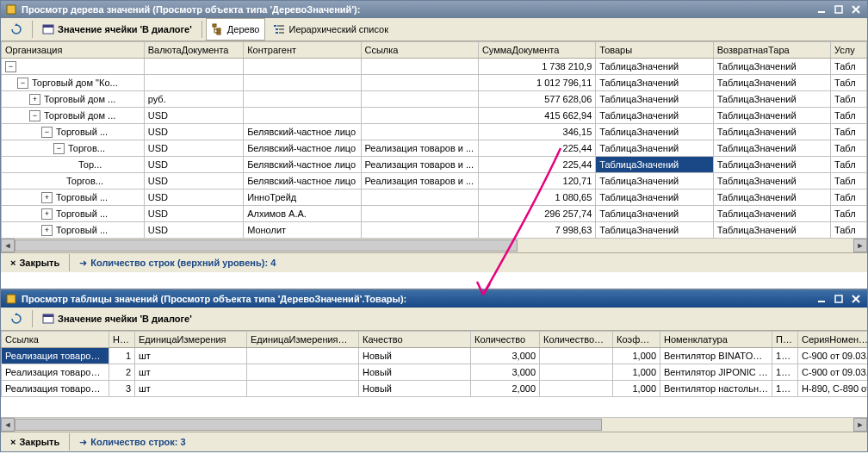 This screenshot has width=868, height=460. What do you see at coordinates (435, 357) in the screenshot?
I see `table-row: Реализация товаров и ...1штНовый3,0001,0…` at bounding box center [435, 357].